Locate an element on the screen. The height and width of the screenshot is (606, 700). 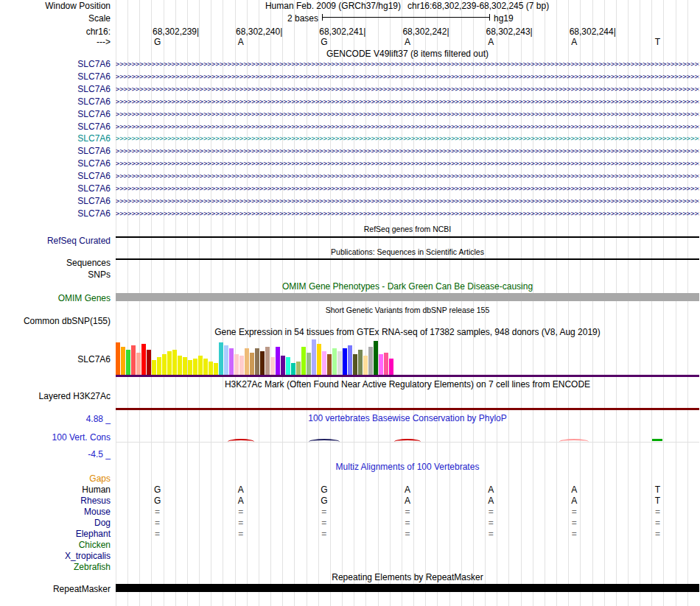
omim-title: OMIM Gene Phenotypes - Dark Green Can Be… is located at coordinates (407, 287).